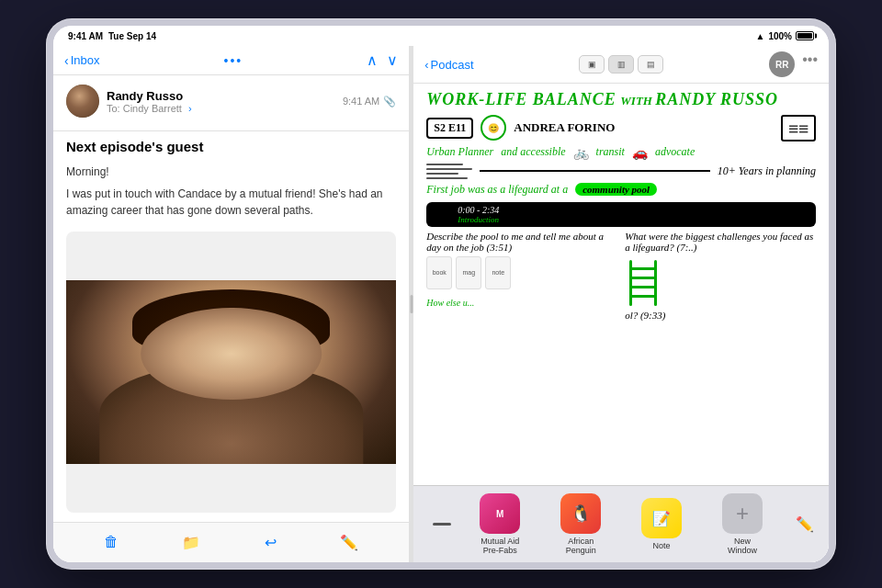  Describe the element at coordinates (662, 524) in the screenshot. I see `dock-item-note: 📝 Note` at that location.